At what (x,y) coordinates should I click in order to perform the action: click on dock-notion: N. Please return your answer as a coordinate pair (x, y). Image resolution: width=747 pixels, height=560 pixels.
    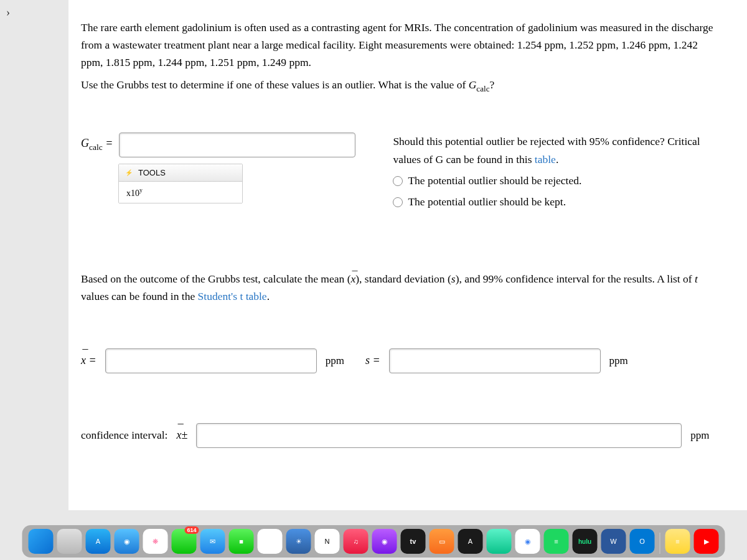
    Looking at the image, I should click on (327, 541).